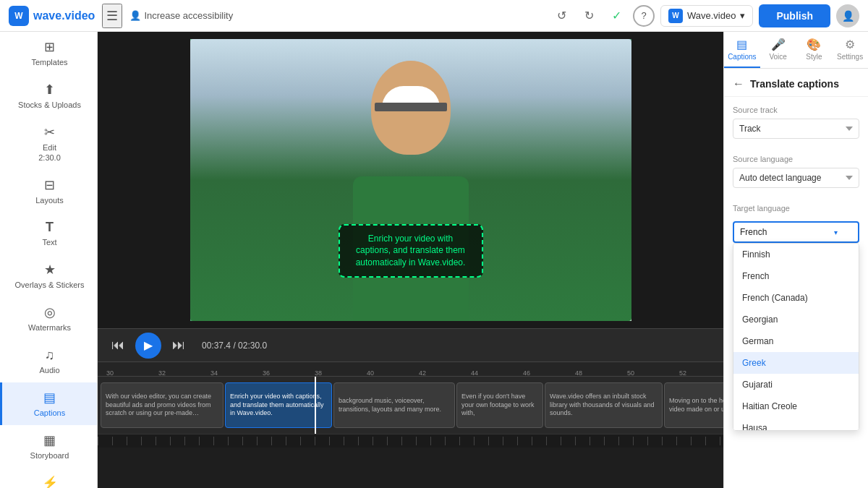  I want to click on back-button: ←, so click(739, 84).